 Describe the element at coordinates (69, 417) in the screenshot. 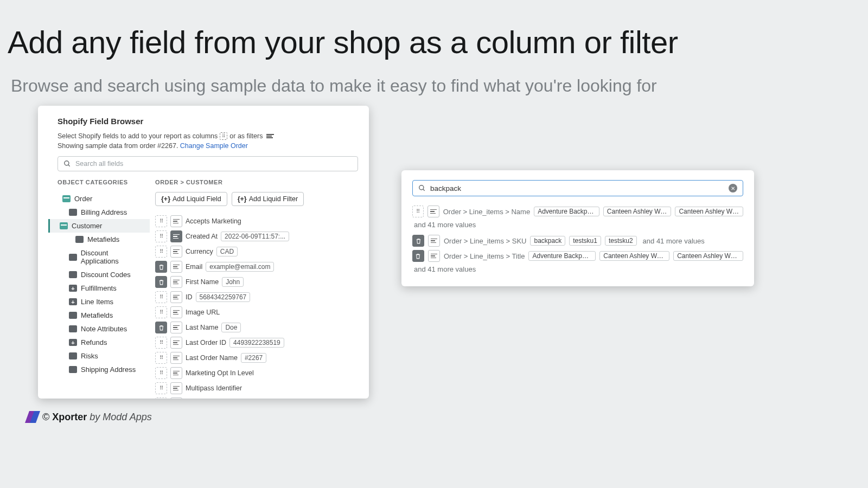

I see `product-name: Xporter` at that location.